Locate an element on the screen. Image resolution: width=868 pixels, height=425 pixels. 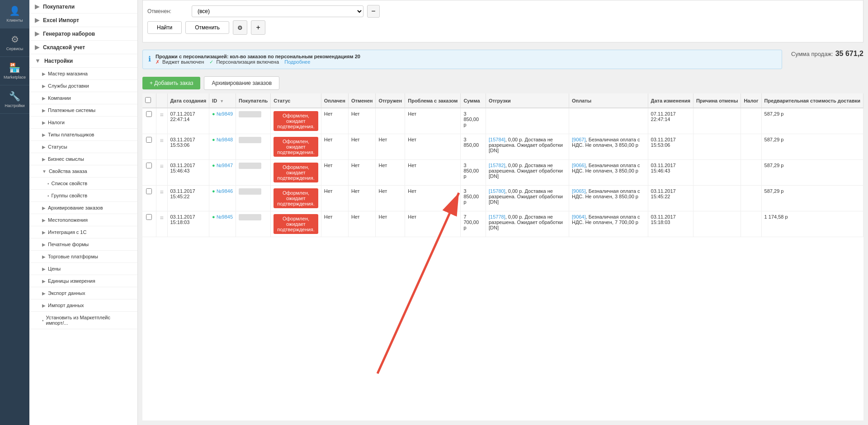
col-tax: Налог is located at coordinates (751, 101).